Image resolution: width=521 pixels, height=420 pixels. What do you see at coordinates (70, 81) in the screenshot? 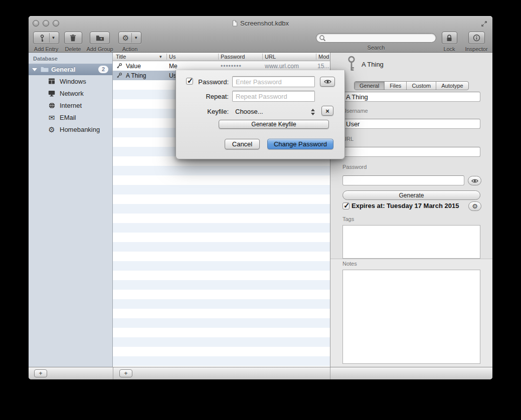
I see `sidebar-item-windows: Windows` at bounding box center [70, 81].